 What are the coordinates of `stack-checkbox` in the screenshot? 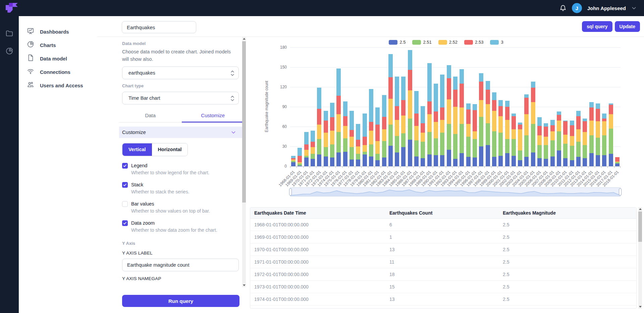 It's located at (125, 185).